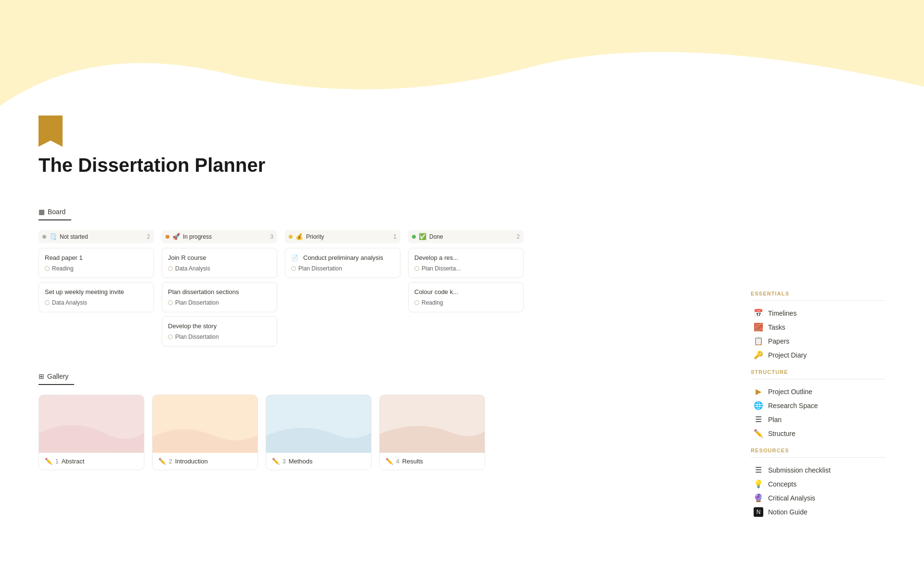  What do you see at coordinates (343, 263) in the screenshot?
I see `table-row: 📄 Conduct preliminary analysis Plan Diss…` at bounding box center [343, 263].